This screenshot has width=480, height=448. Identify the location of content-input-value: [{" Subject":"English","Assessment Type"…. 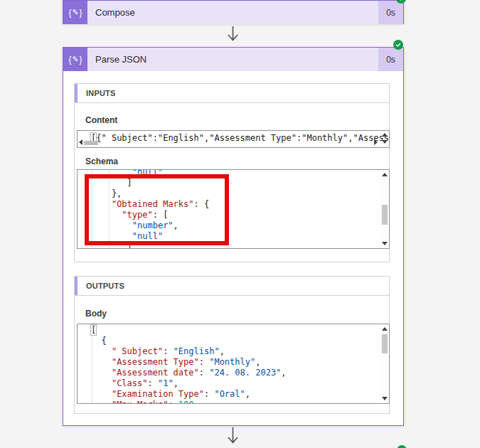
(228, 138).